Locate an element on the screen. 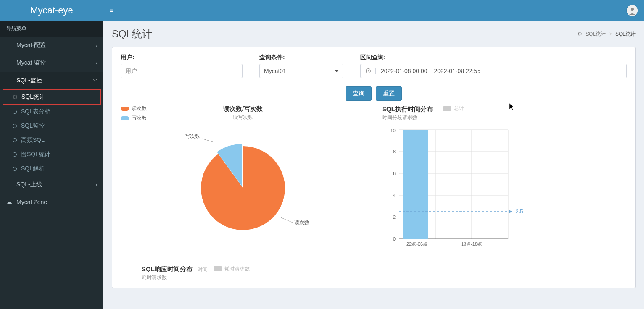  svg-text: 10 is located at coordinates (393, 131).